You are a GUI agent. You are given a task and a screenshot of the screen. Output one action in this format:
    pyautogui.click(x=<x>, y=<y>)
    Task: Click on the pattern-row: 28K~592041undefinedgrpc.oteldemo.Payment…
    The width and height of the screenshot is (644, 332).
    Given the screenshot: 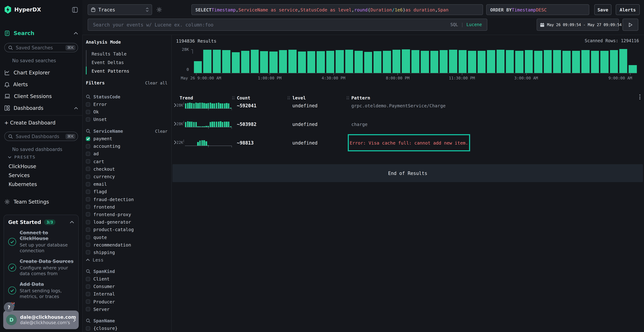 What is the action you would take?
    pyautogui.click(x=408, y=106)
    